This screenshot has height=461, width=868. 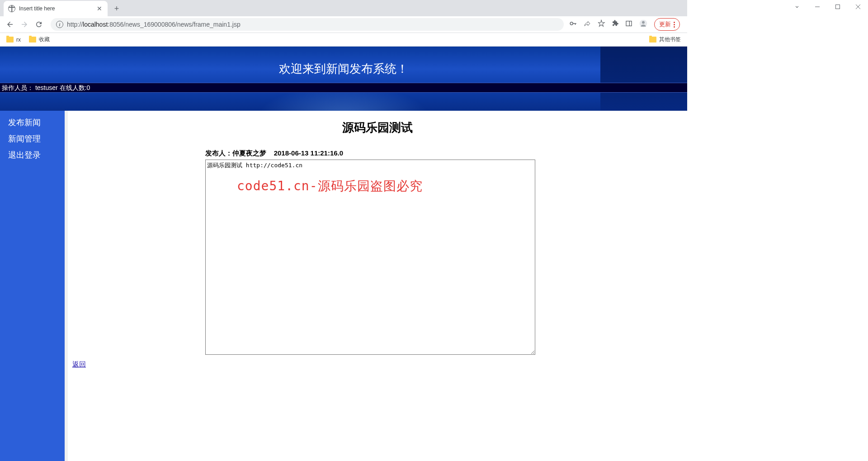 What do you see at coordinates (79, 364) in the screenshot?
I see `back-link: 返回` at bounding box center [79, 364].